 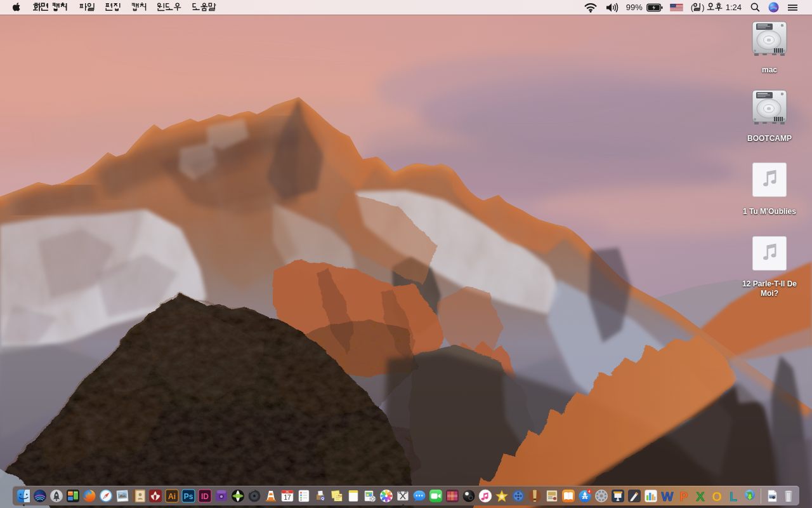 What do you see at coordinates (322, 498) in the screenshot?
I see `svg-text: Q` at bounding box center [322, 498].